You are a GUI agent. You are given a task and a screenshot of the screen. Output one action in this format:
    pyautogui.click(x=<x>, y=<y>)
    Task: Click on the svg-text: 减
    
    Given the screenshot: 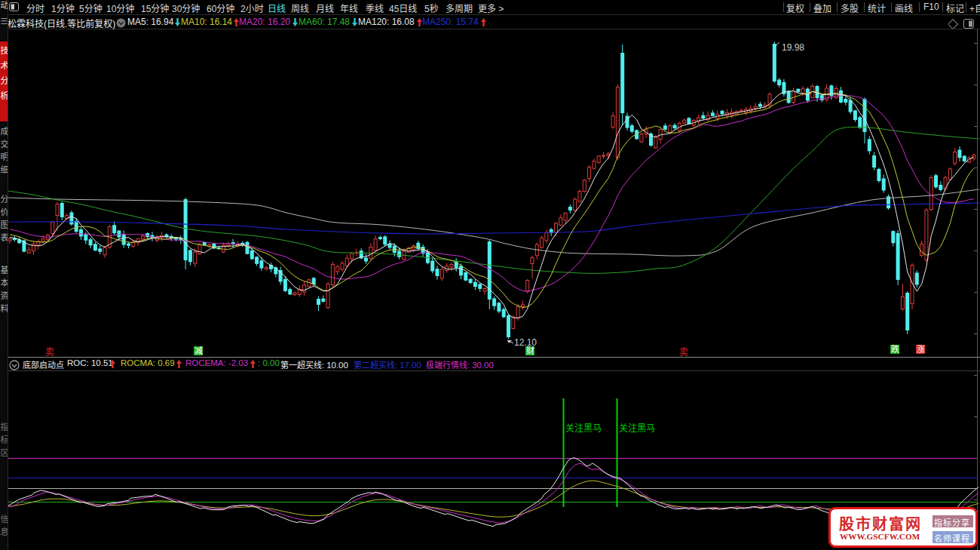 What is the action you would take?
    pyautogui.click(x=199, y=351)
    